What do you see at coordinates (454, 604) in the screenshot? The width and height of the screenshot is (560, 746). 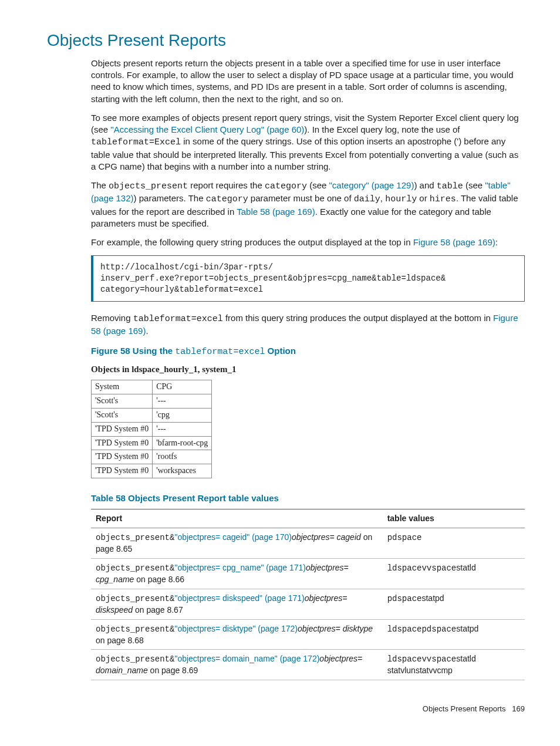 I see `table-cell: pdspacestatpd` at bounding box center [454, 604].